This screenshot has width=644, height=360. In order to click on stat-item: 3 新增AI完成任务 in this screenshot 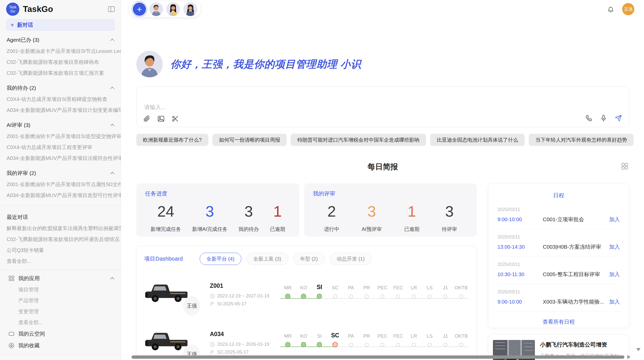, I will do `click(210, 218)`.